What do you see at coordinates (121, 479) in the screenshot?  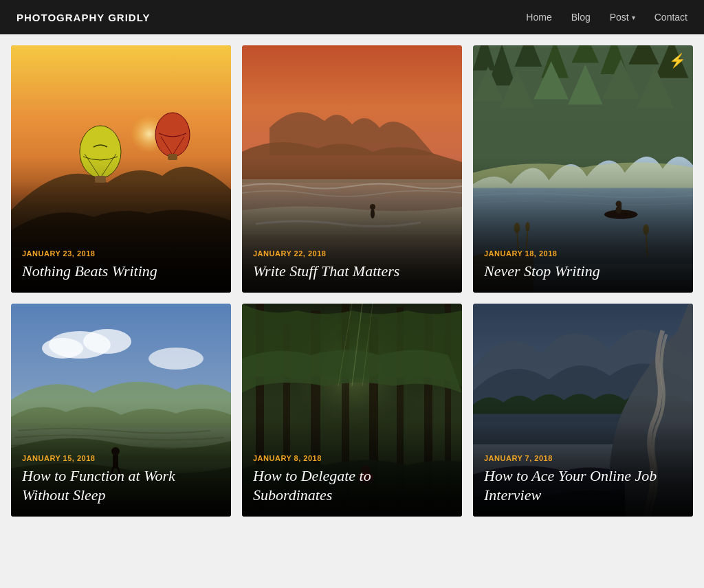 I see `card-text-4: JANUARY 15, 2018 How to Function at Work…` at bounding box center [121, 479].